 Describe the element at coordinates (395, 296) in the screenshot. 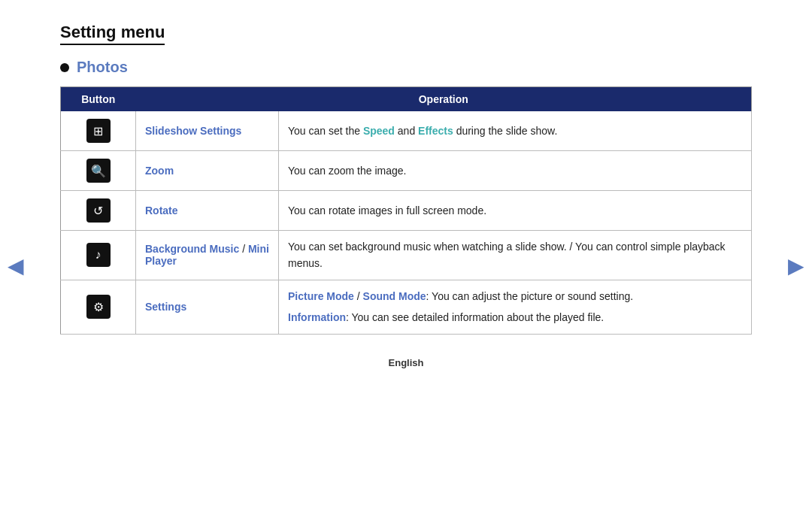

I see `op-part: Sound Mode` at that location.